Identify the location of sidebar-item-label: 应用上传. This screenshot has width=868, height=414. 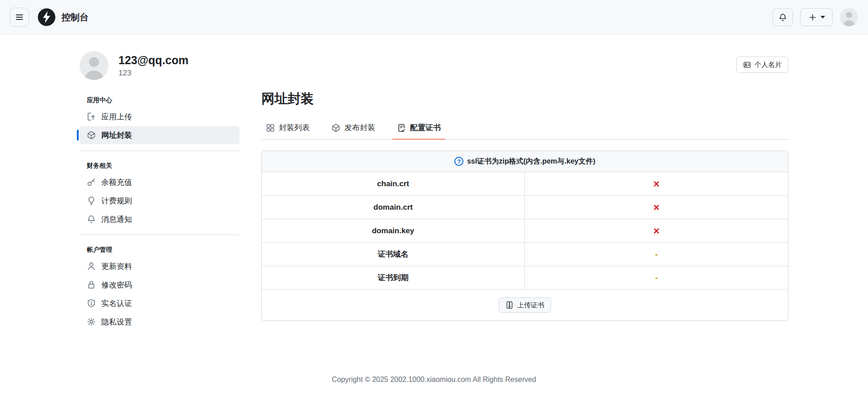
(117, 117).